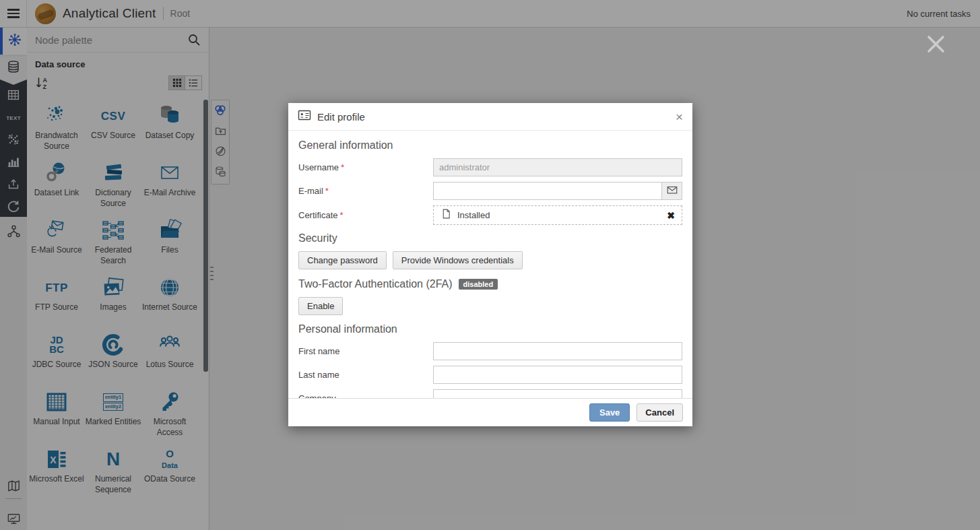  I want to click on dialog-close-button: ×, so click(679, 117).